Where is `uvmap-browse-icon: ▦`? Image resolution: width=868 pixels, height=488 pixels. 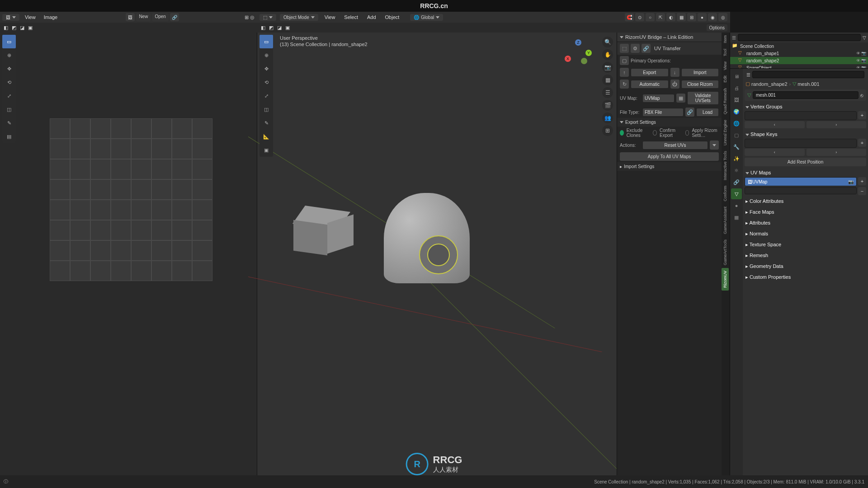
uvmap-browse-icon: ▦ is located at coordinates (681, 98).